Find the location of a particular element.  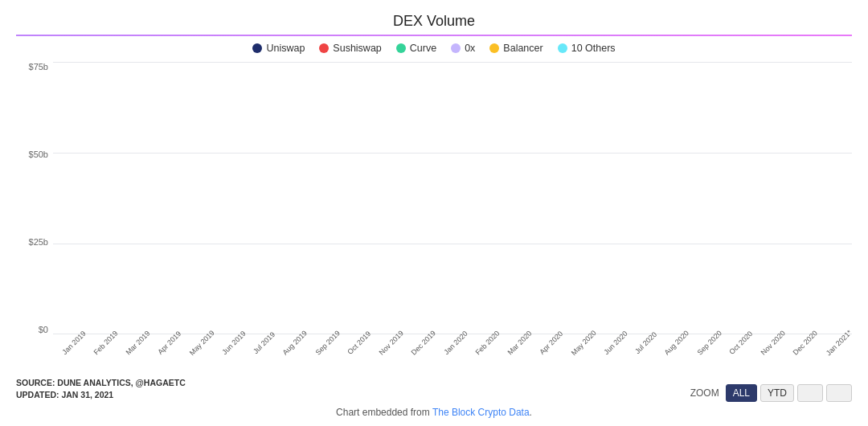

chart-title: DEX Volume is located at coordinates (434, 21).